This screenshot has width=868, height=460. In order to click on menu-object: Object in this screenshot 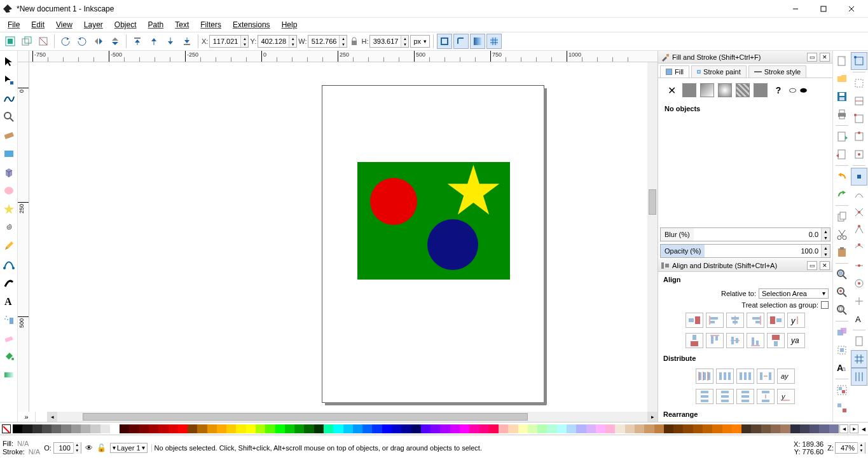, I will do `click(126, 25)`.